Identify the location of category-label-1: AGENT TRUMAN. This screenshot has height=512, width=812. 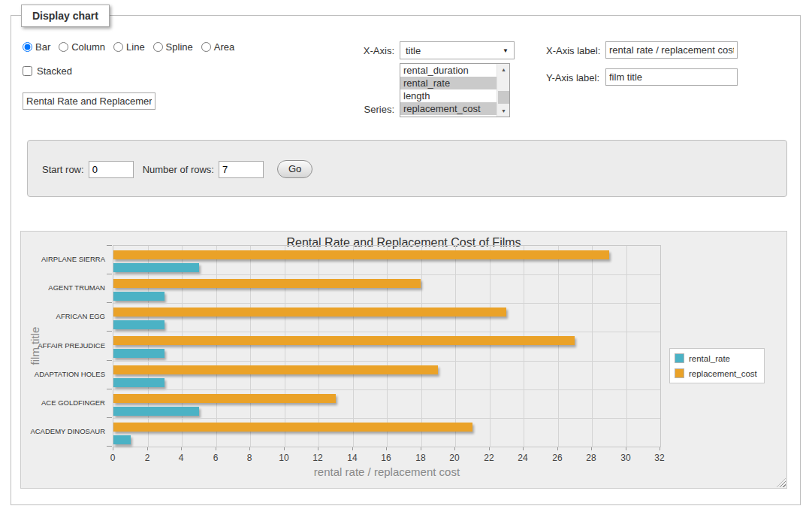
(64, 288).